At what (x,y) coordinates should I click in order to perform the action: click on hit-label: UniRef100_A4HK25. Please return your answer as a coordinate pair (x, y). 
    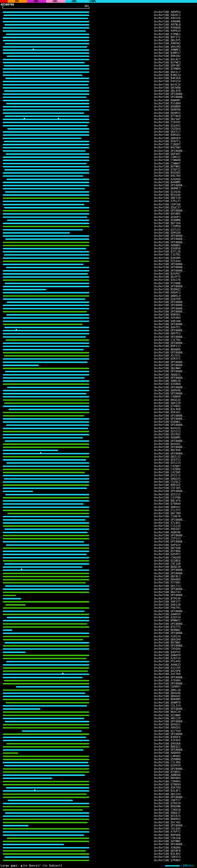
    Looking at the image, I should click on (167, 665).